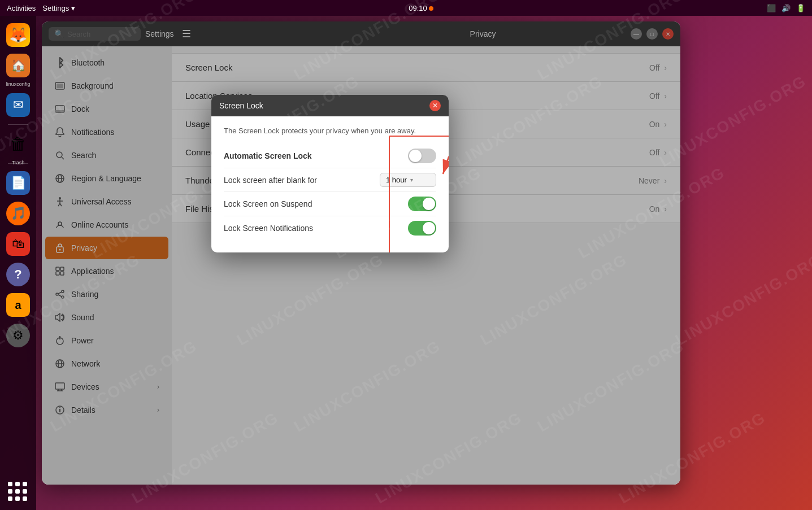 The image size is (812, 510). Describe the element at coordinates (18, 66) in the screenshot. I see `dock-linuxconfig: 🏠 linuxconfig` at that location.